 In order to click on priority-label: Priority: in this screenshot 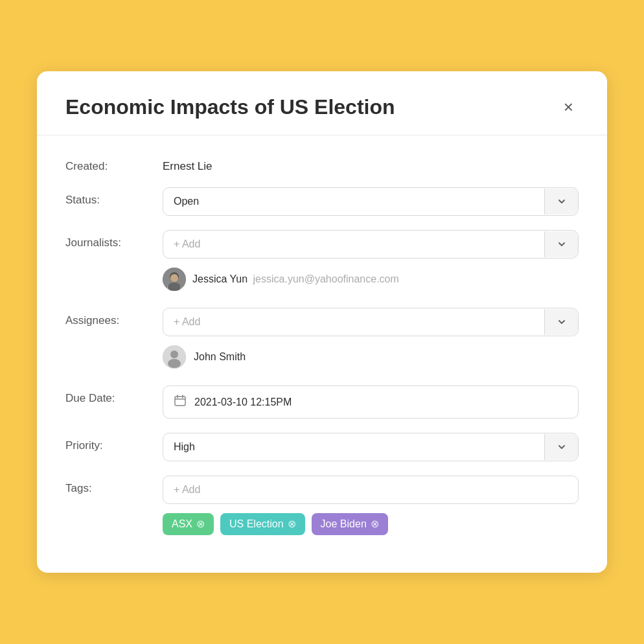, I will do `click(114, 443)`.